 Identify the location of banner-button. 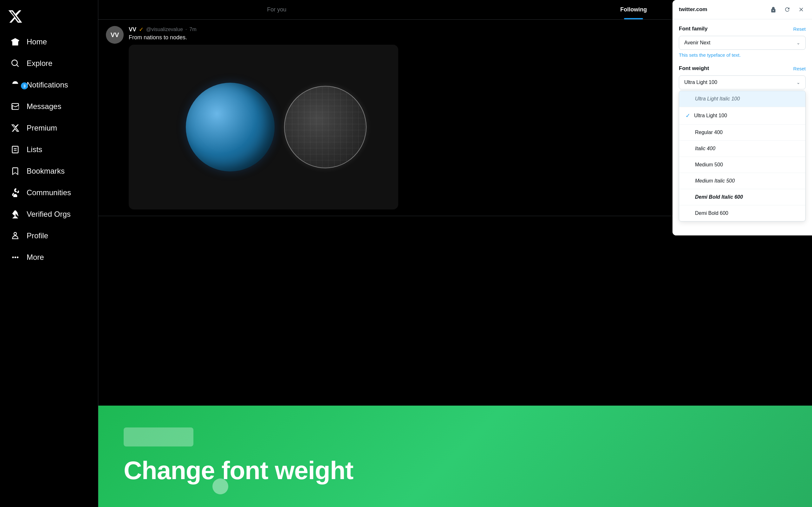
(158, 437).